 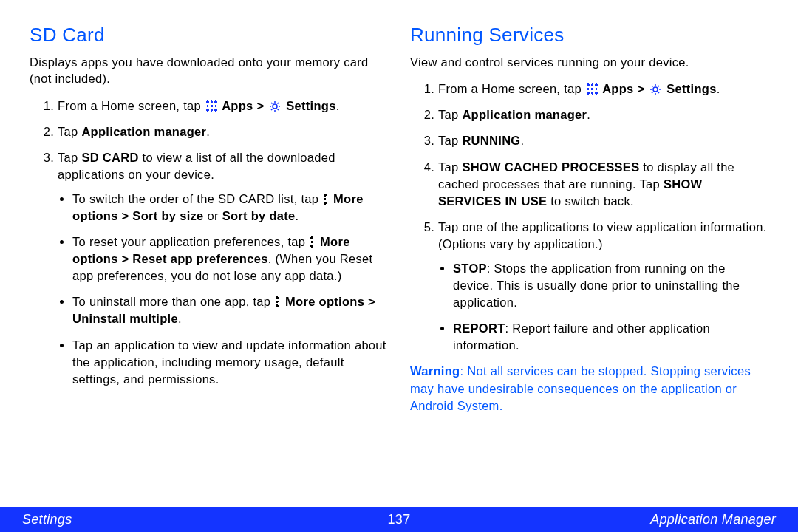 I want to click on bullet-uninstall: To uninstall more than one app, tap More…, so click(x=231, y=310).